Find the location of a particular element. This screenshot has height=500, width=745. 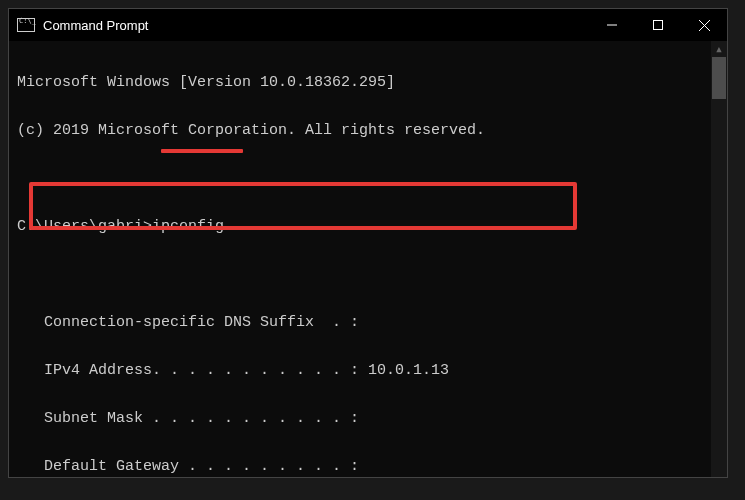

cmd-icon is located at coordinates (26, 25).